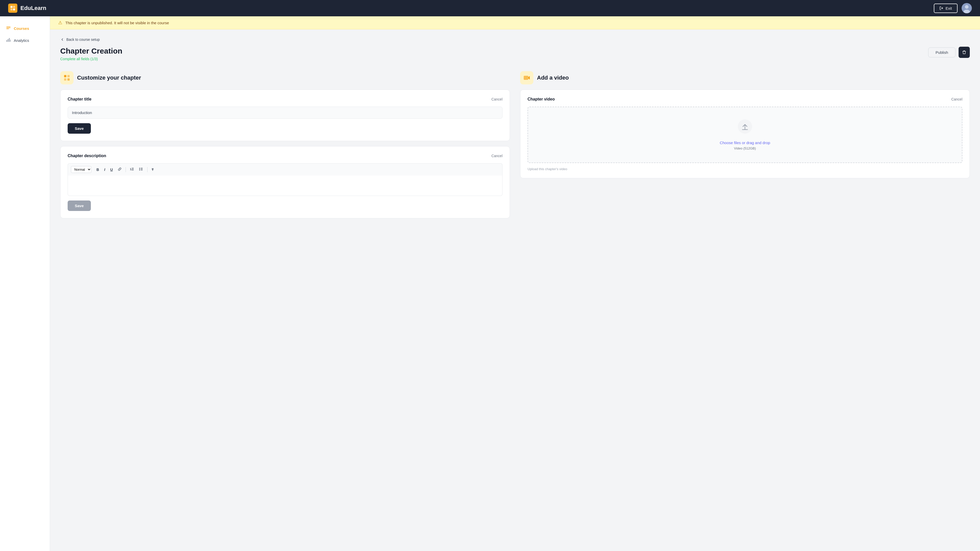 Image resolution: width=980 pixels, height=551 pixels. What do you see at coordinates (91, 51) in the screenshot?
I see `page-title: Chapter Creation` at bounding box center [91, 51].